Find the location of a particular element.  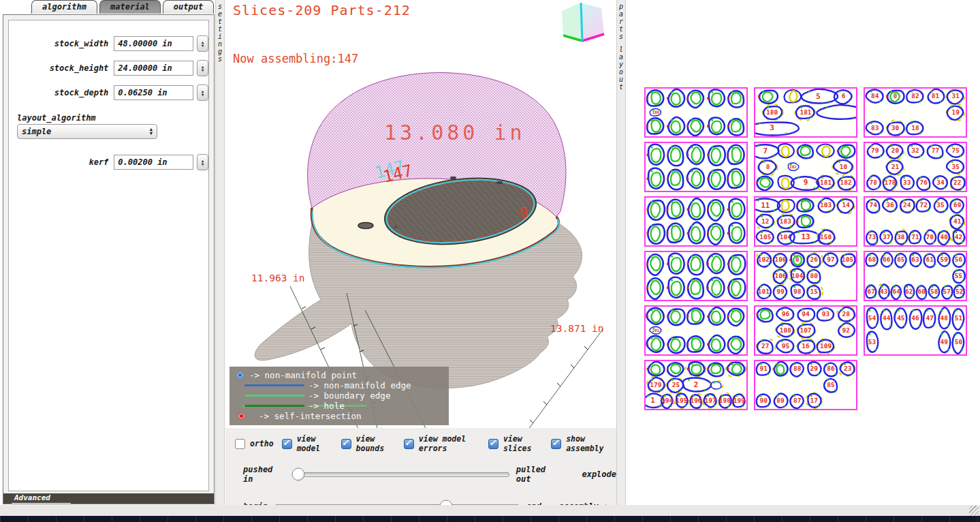

part-number: 40 is located at coordinates (945, 237).